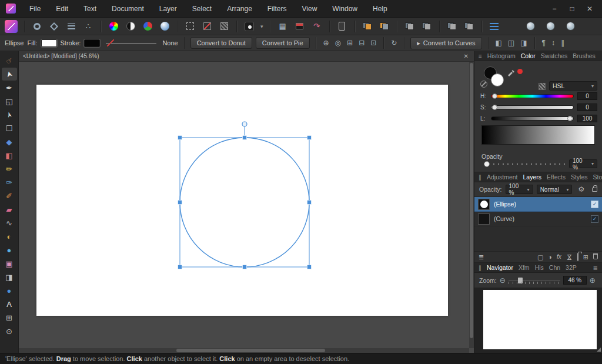 The image size is (602, 364). What do you see at coordinates (597, 177) in the screenshot?
I see `tab-stock: Stock` at bounding box center [597, 177].